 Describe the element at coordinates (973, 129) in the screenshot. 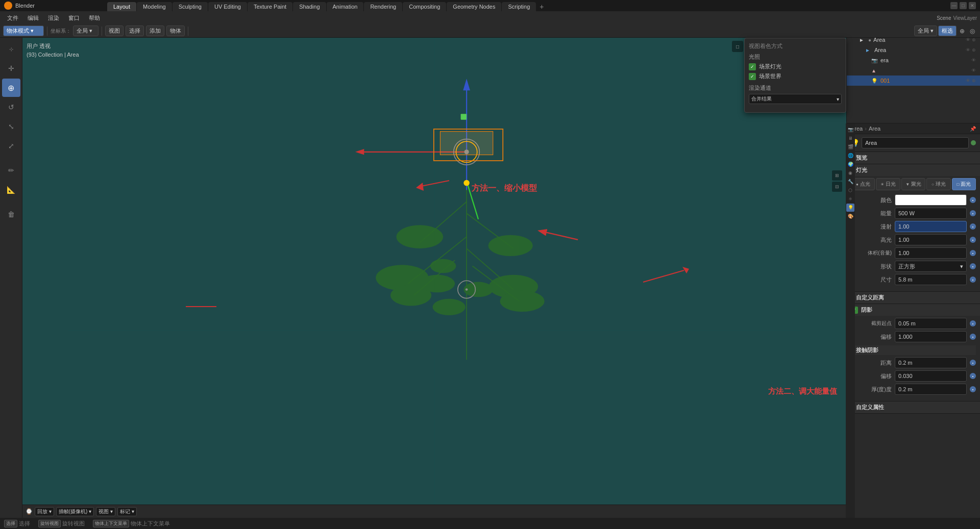

I see `props-pin-icon: 📌` at that location.